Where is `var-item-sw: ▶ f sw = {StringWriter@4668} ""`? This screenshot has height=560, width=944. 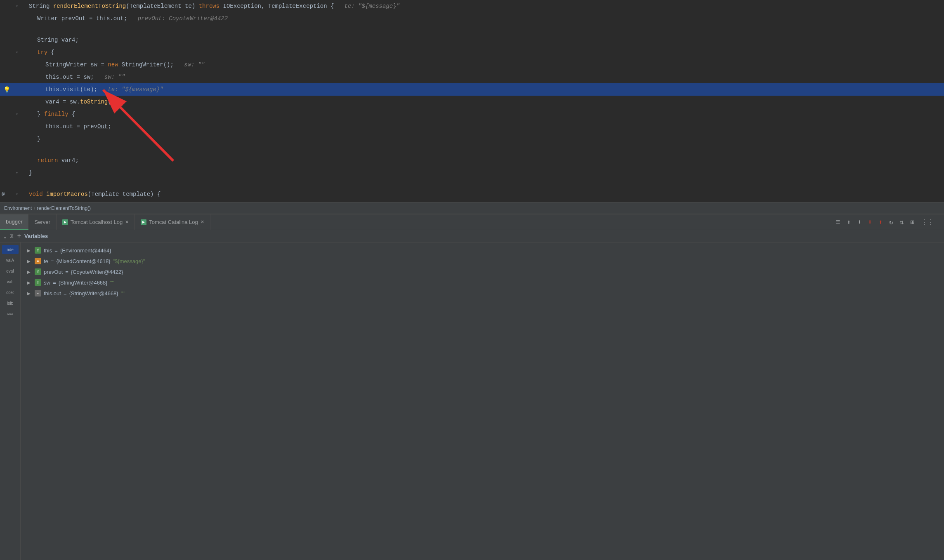
var-item-sw: ▶ f sw = {StringWriter@4668} "" is located at coordinates (482, 282).